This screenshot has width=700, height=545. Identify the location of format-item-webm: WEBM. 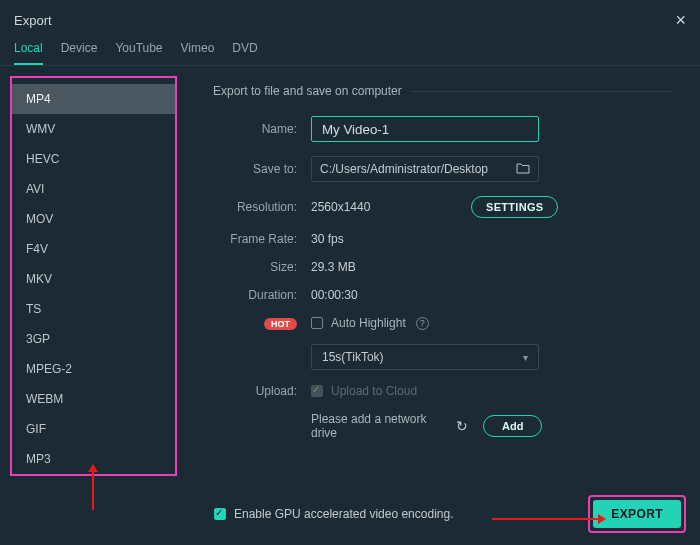
(94, 399).